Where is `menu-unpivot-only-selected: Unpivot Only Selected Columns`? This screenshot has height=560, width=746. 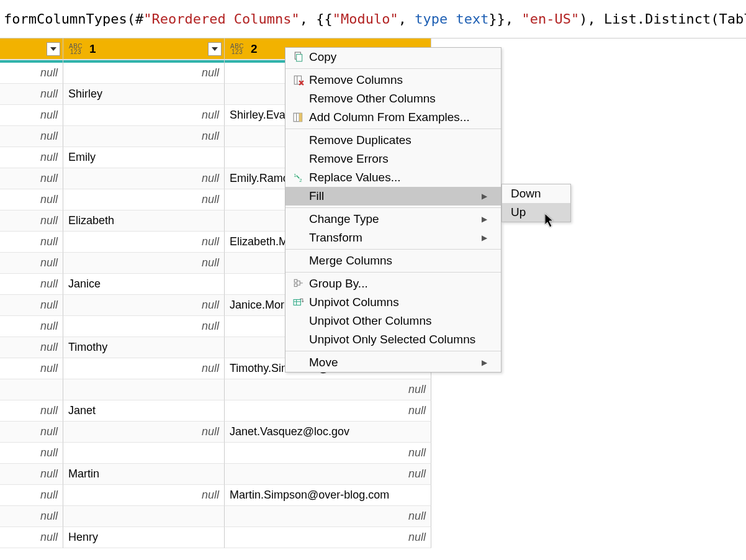 menu-unpivot-only-selected: Unpivot Only Selected Columns is located at coordinates (393, 340).